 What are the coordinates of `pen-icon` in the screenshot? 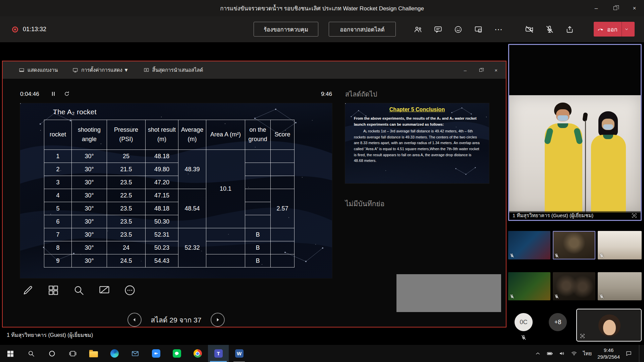 It's located at (28, 290).